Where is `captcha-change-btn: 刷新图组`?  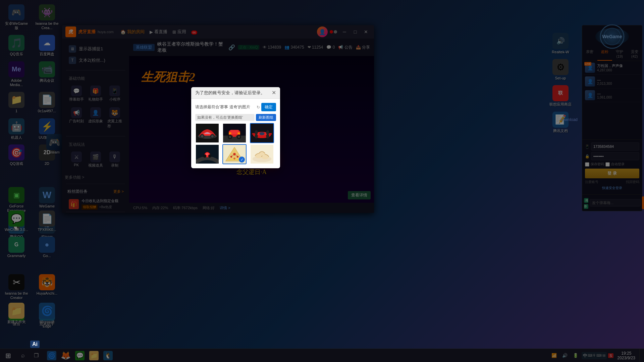
captcha-change-btn: 刷新图组 is located at coordinates (266, 117).